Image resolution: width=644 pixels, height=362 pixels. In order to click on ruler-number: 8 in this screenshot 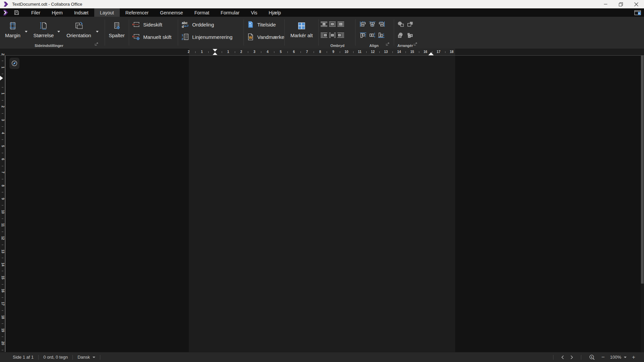, I will do `click(3, 186)`.